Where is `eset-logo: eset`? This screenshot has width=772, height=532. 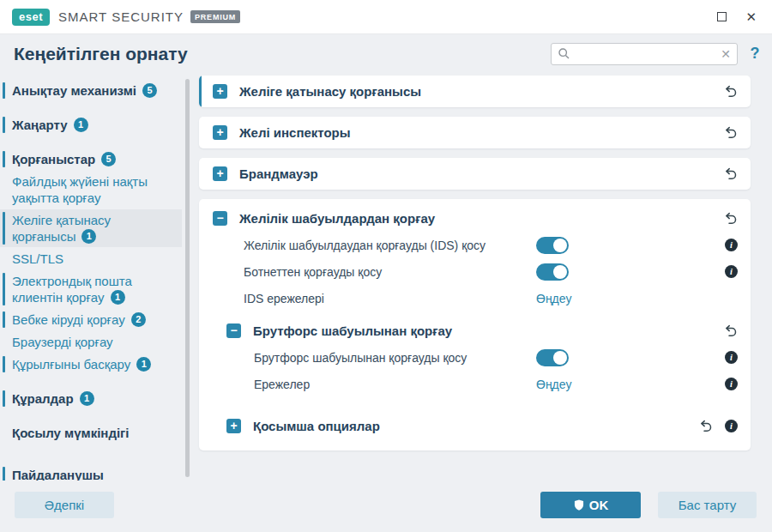
eset-logo: eset is located at coordinates (31, 17).